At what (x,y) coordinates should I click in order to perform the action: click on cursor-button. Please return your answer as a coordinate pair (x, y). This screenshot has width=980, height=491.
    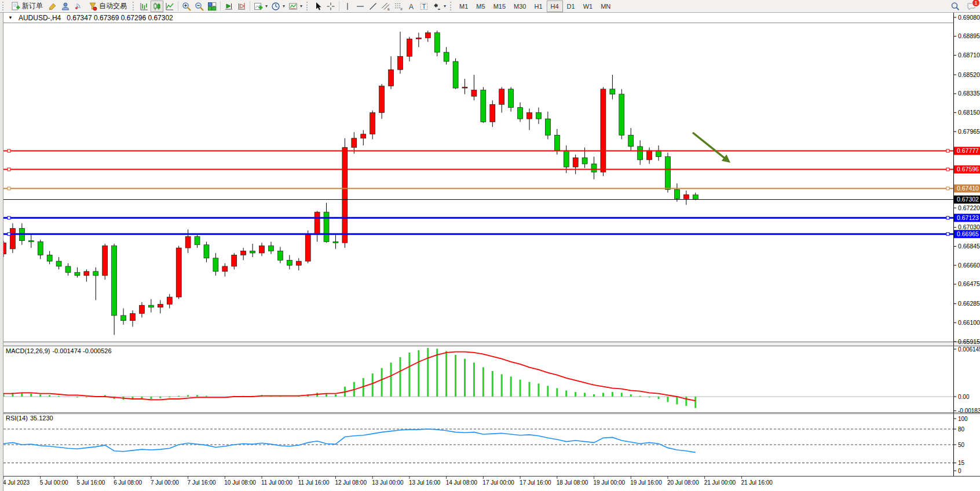
    Looking at the image, I should click on (318, 6).